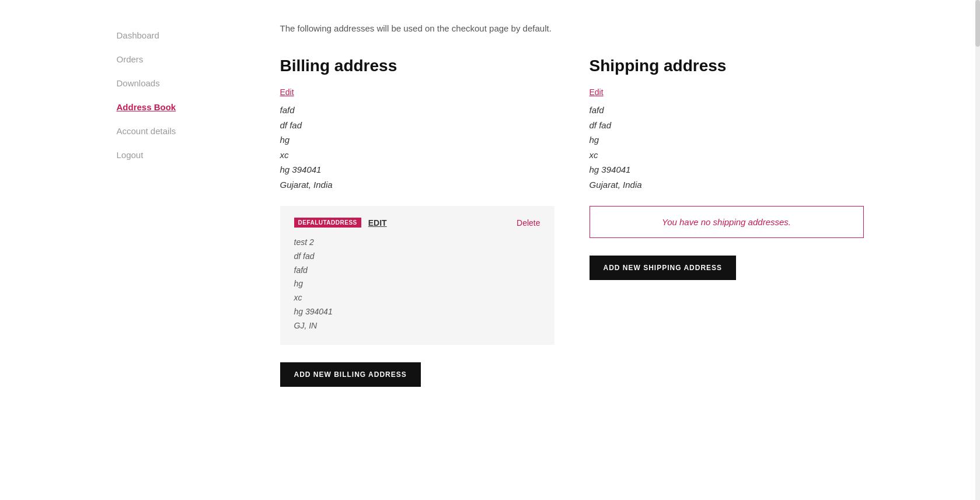  What do you see at coordinates (181, 83) in the screenshot?
I see `sidebar-link-downloads: Downloads` at bounding box center [181, 83].